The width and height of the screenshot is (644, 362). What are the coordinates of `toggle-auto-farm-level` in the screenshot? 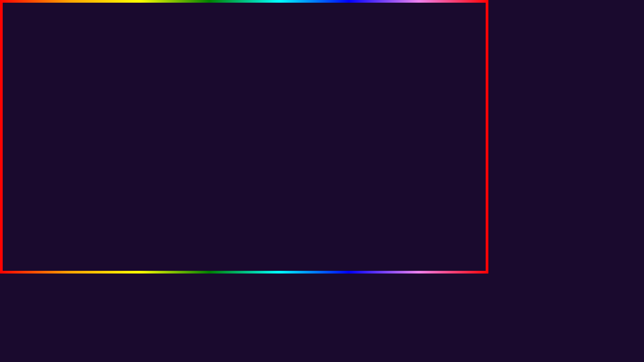 It's located at (193, 149).